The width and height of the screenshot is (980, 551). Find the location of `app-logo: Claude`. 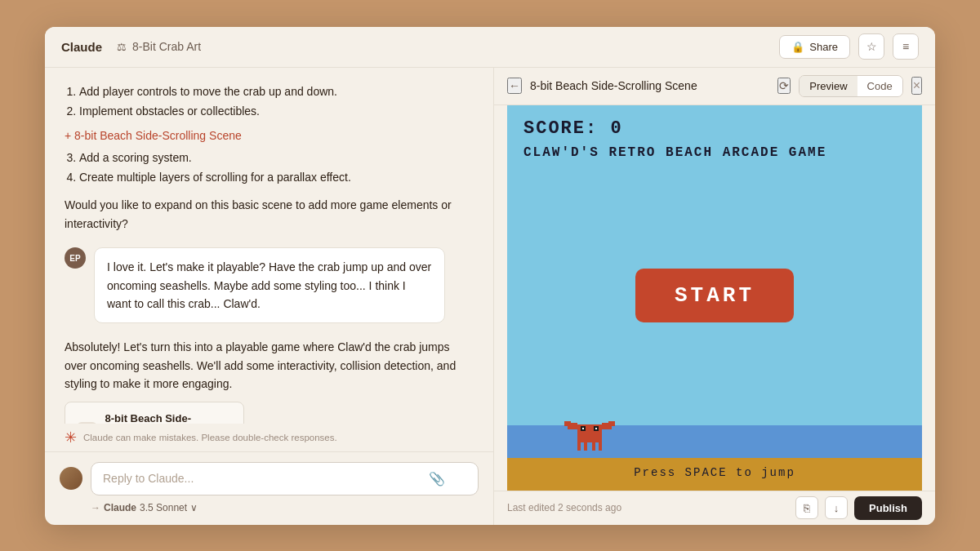

app-logo: Claude is located at coordinates (82, 47).